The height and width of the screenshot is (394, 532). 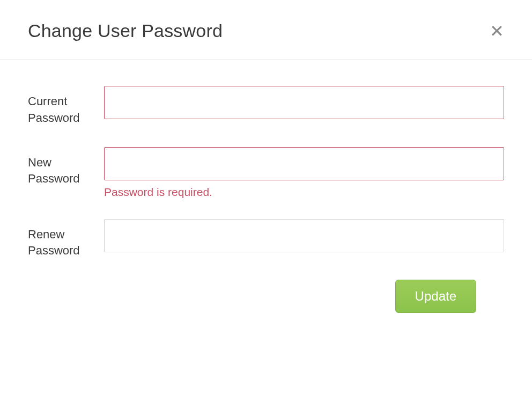 What do you see at coordinates (497, 31) in the screenshot?
I see `close-icon: ✕` at bounding box center [497, 31].